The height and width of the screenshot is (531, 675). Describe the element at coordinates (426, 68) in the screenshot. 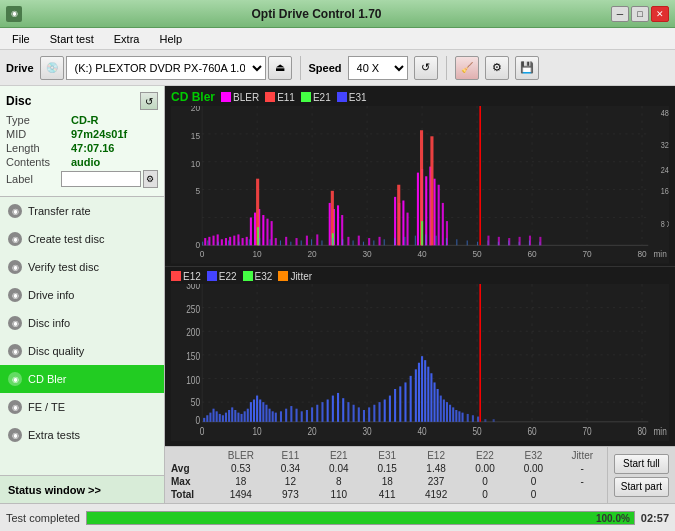

I see `refresh-button: ↺` at that location.